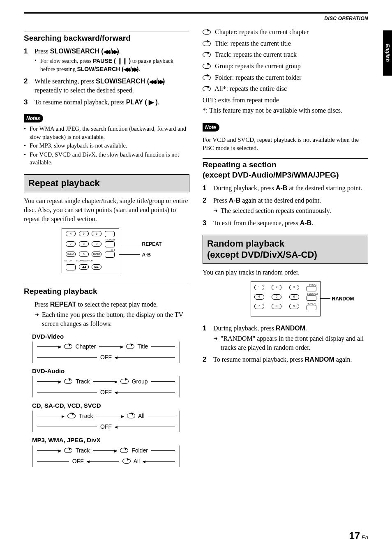 The height and width of the screenshot is (554, 392). Describe the element at coordinates (110, 255) in the screenshot. I see `remote-ab-btn` at that location.